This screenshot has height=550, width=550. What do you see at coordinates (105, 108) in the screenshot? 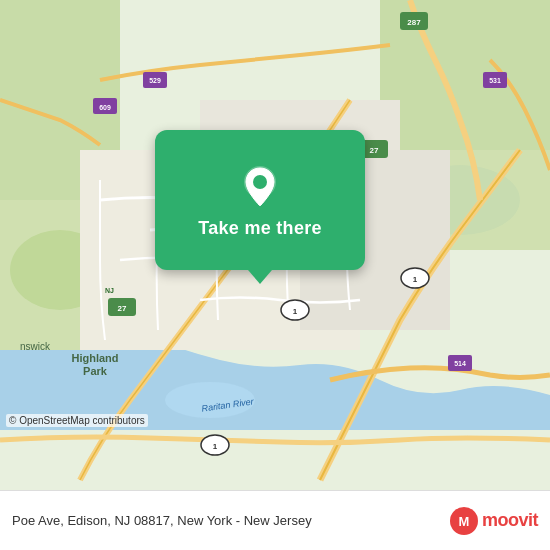
I see `svg-text: 609` at bounding box center [105, 108].